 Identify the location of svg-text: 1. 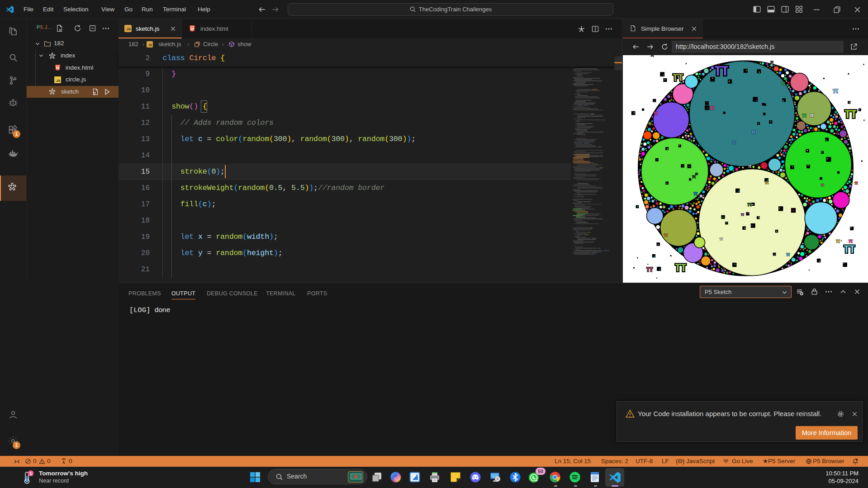
(31, 474).